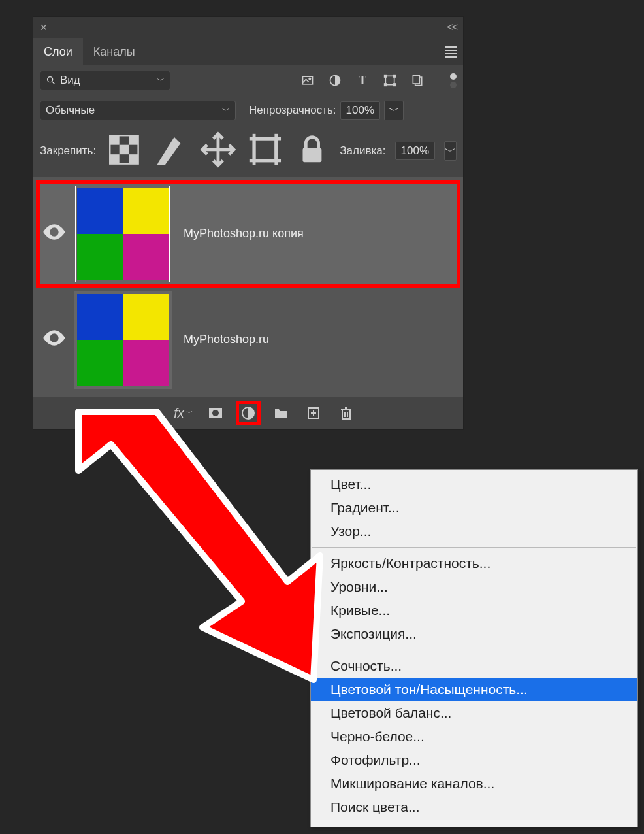 The image size is (644, 834). Describe the element at coordinates (68, 151) in the screenshot. I see `lock-label: Закрепить:` at that location.